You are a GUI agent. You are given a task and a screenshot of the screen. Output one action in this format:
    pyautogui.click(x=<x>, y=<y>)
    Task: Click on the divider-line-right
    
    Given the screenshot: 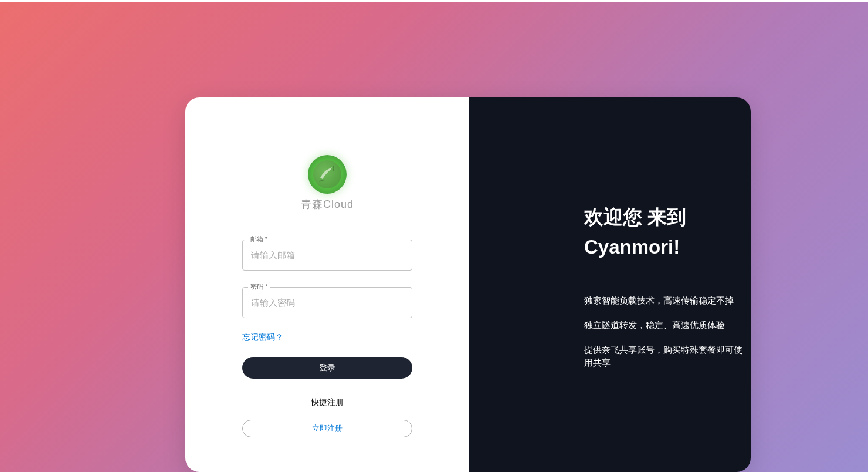 What is the action you would take?
    pyautogui.click(x=384, y=403)
    